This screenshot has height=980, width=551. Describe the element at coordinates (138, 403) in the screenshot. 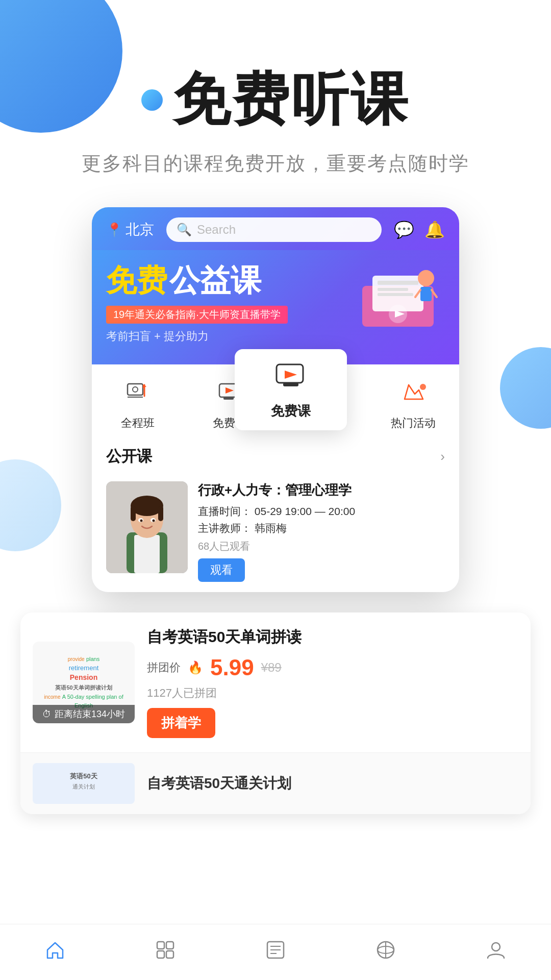

I see `nav-icon-quanchengban: 全程班` at that location.